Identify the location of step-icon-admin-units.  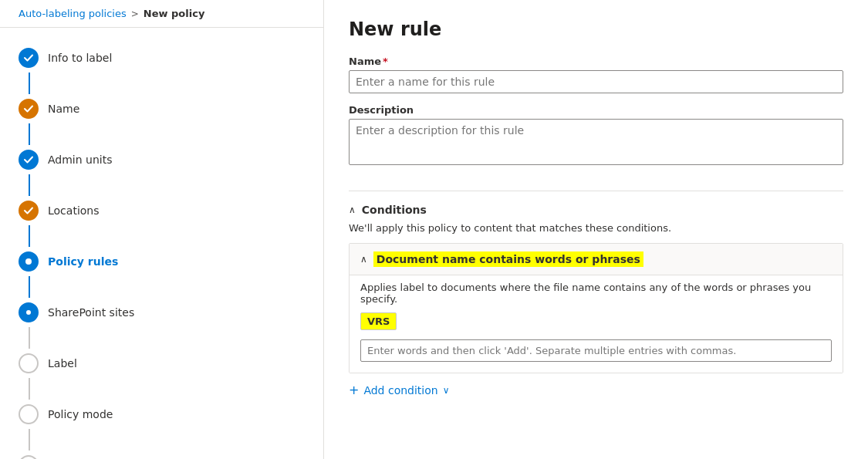
(29, 160).